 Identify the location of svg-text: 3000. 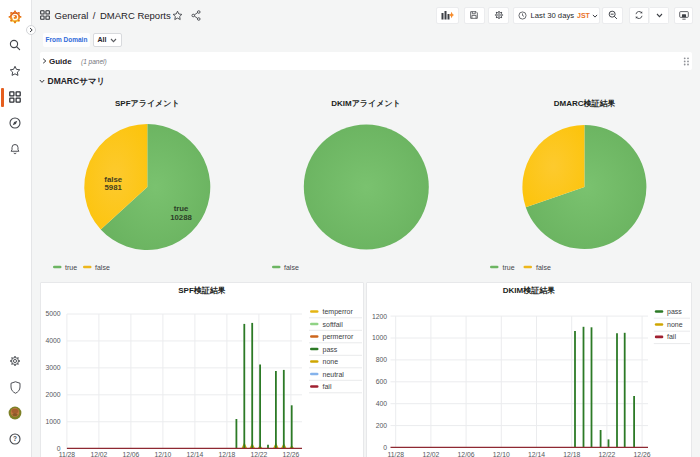
(52, 368).